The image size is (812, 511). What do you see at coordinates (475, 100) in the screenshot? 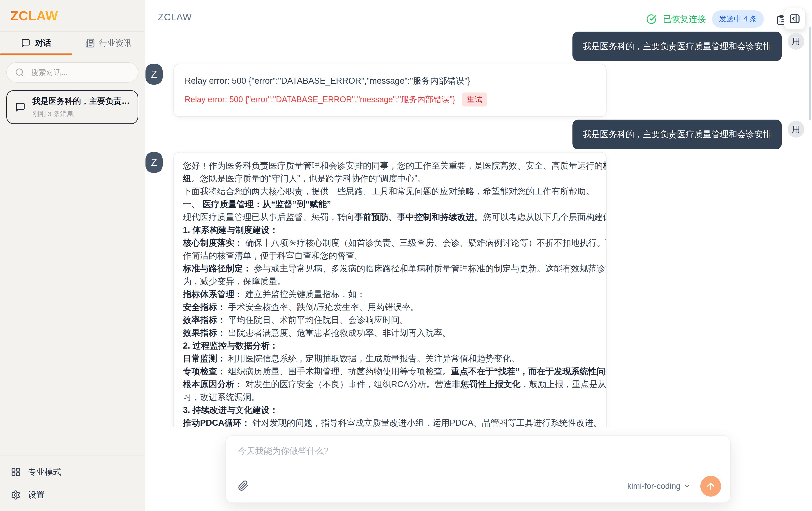
I see `retry-button: 重试` at bounding box center [475, 100].